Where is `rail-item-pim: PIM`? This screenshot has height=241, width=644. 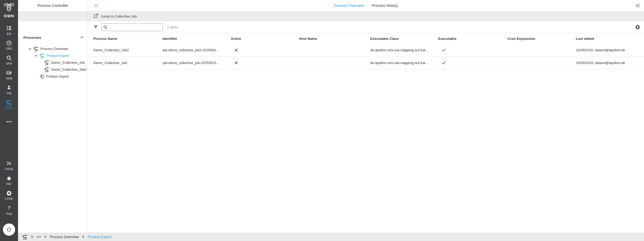 rail-item-pim: PIM is located at coordinates (9, 92).